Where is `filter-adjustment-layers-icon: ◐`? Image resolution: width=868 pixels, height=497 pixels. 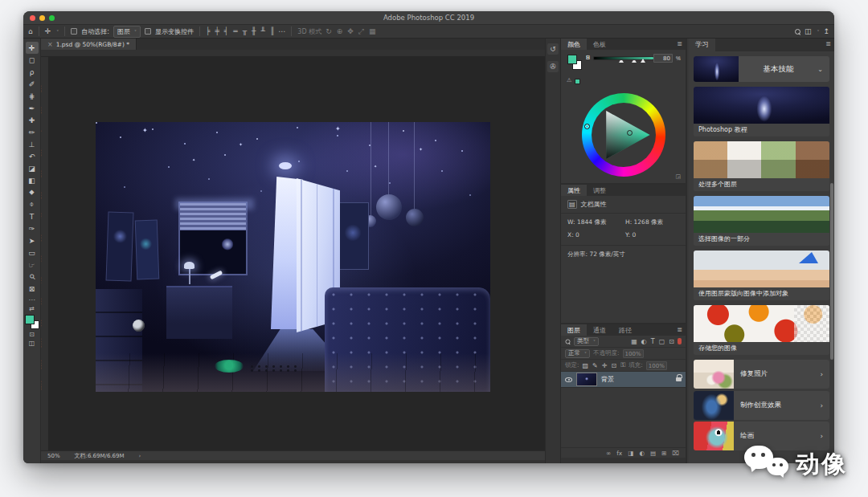
filter-adjustment-layers-icon: ◐ is located at coordinates (645, 342).